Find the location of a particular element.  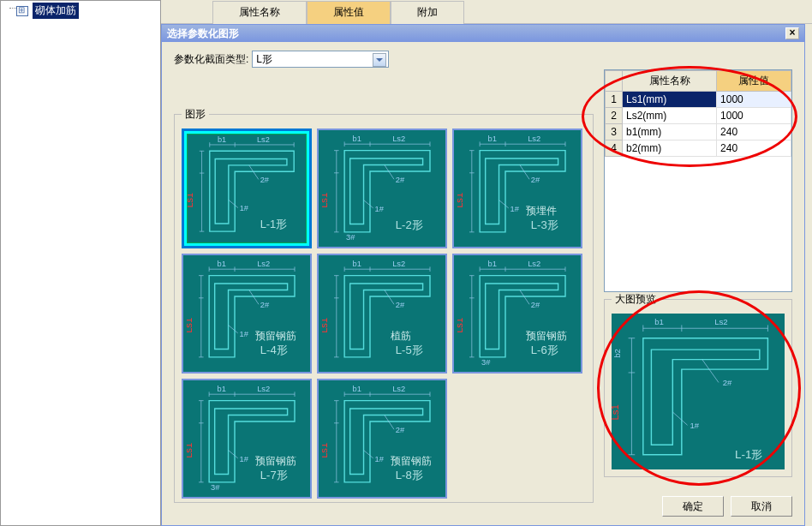

shape-option-L-5形: b1Ls2 Ls1 2# 植筋 L-5形 is located at coordinates (382, 314).